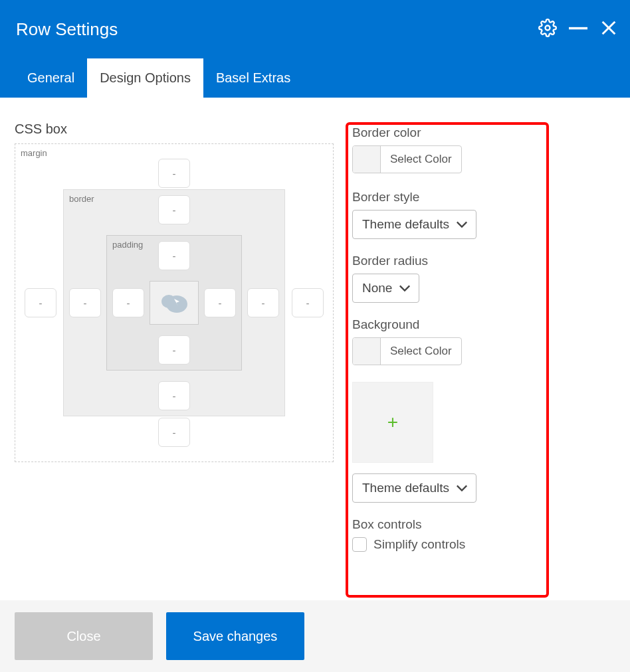 Image resolution: width=630 pixels, height=672 pixels. What do you see at coordinates (405, 488) in the screenshot?
I see `background-image-style-value: Theme defaults` at bounding box center [405, 488].